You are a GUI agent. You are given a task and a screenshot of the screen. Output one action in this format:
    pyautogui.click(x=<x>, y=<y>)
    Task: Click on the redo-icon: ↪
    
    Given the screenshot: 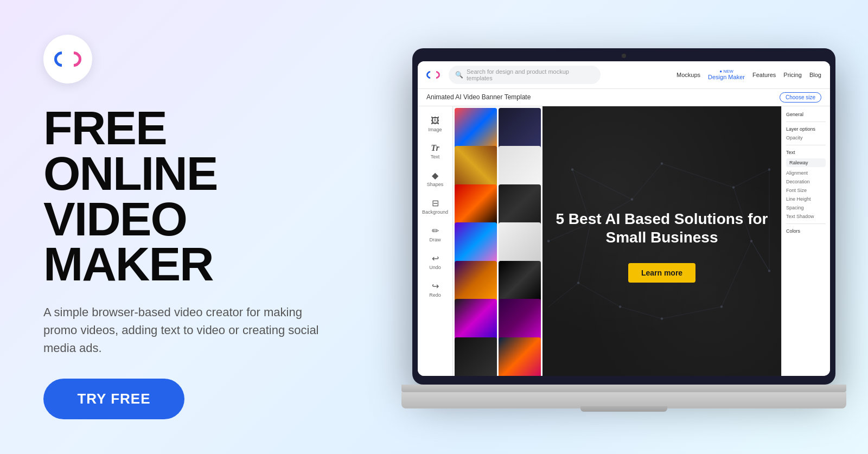 What is the action you would take?
    pyautogui.click(x=435, y=286)
    